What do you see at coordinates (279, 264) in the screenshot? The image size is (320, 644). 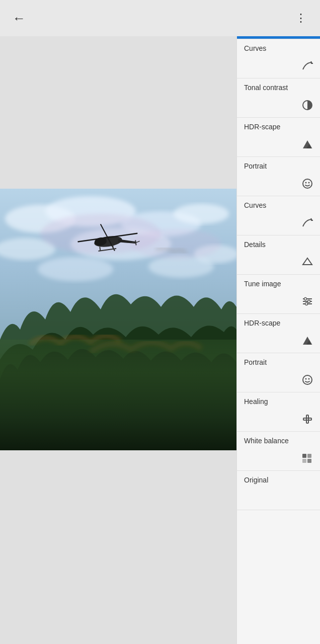 I see `panel-item-icon-details` at bounding box center [279, 264].